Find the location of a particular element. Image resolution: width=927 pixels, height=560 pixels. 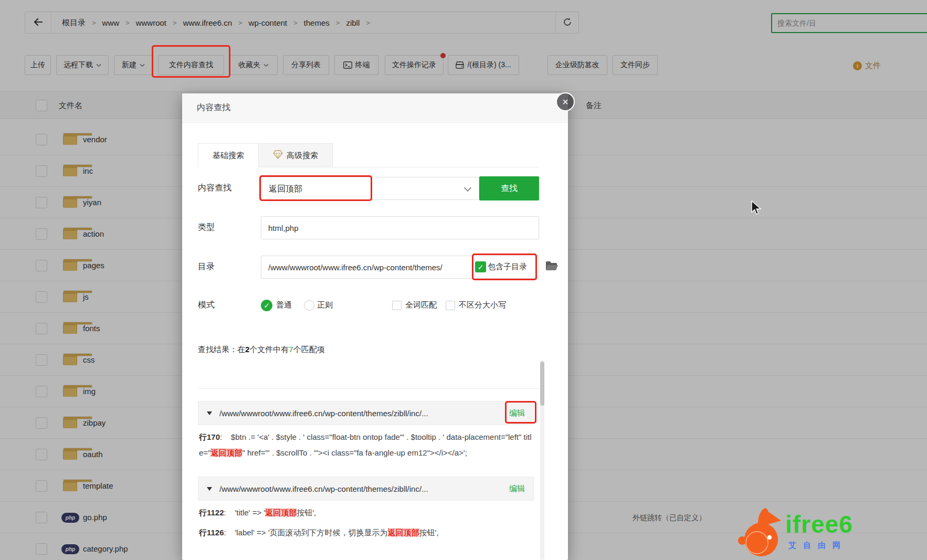

brand-name: ifree6 is located at coordinates (819, 524).